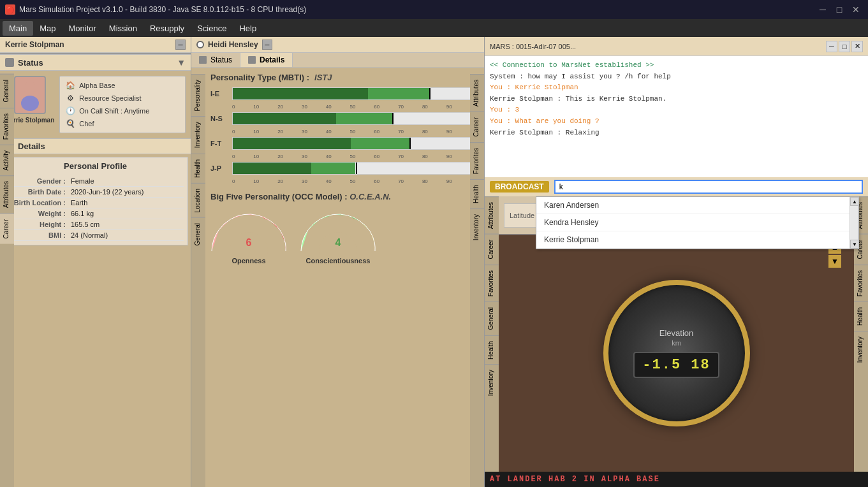 This screenshot has width=868, height=487. Describe the element at coordinates (698, 240) in the screenshot. I see `dropdown-item-kerrie: Kerrie Stolpman` at that location.